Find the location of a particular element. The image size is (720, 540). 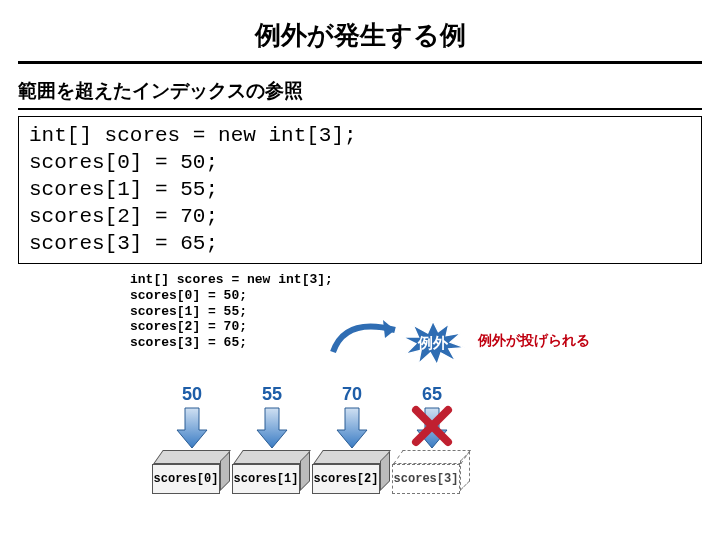

value-cell: 65 is located at coordinates (432, 394).